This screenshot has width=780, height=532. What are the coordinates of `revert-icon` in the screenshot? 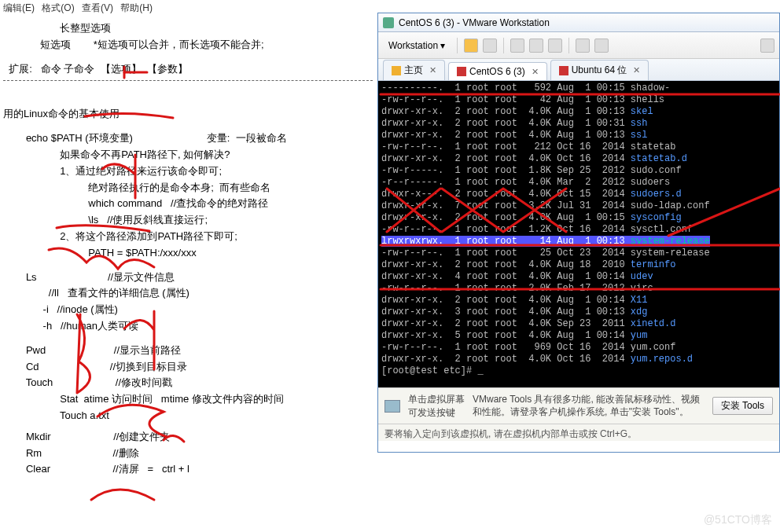 It's located at (536, 46).